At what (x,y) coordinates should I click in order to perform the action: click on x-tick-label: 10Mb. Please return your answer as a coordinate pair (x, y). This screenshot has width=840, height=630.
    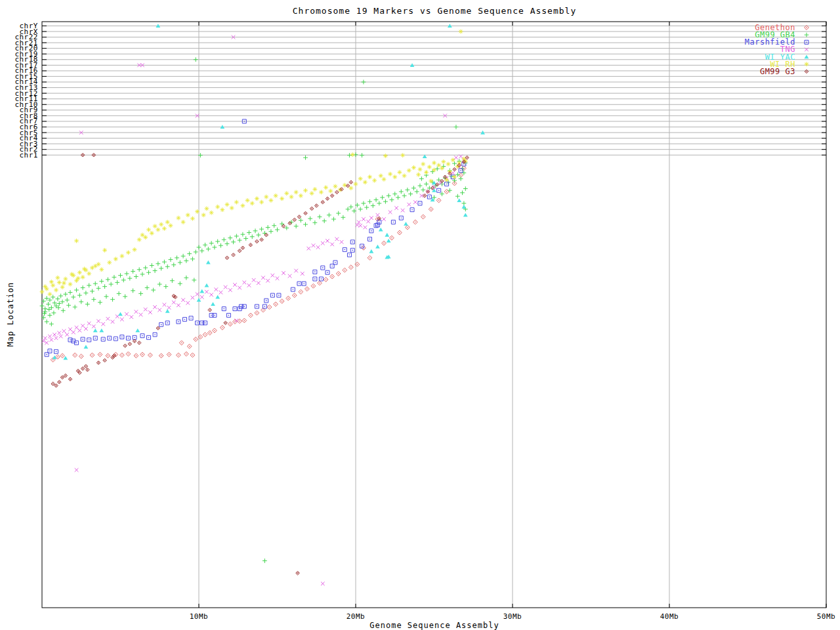
    Looking at the image, I should click on (200, 617).